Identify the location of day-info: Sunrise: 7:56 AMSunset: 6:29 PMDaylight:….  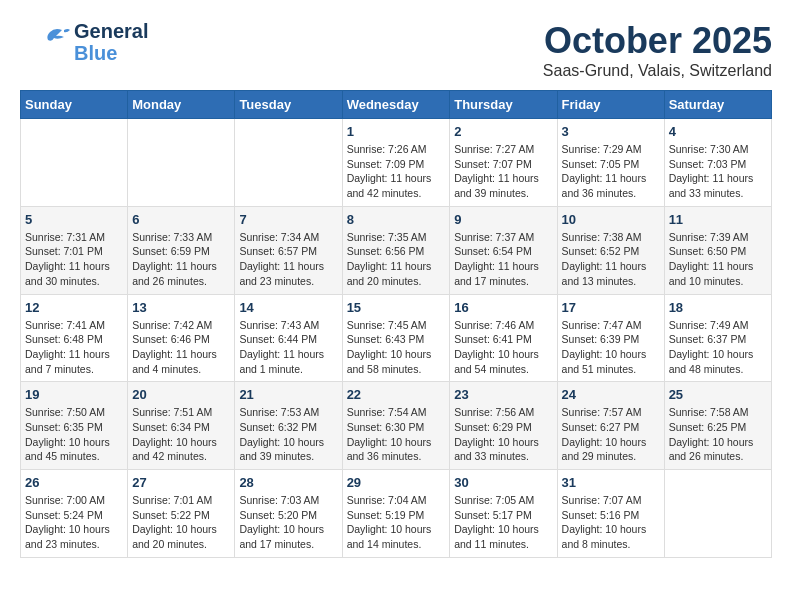
(503, 434).